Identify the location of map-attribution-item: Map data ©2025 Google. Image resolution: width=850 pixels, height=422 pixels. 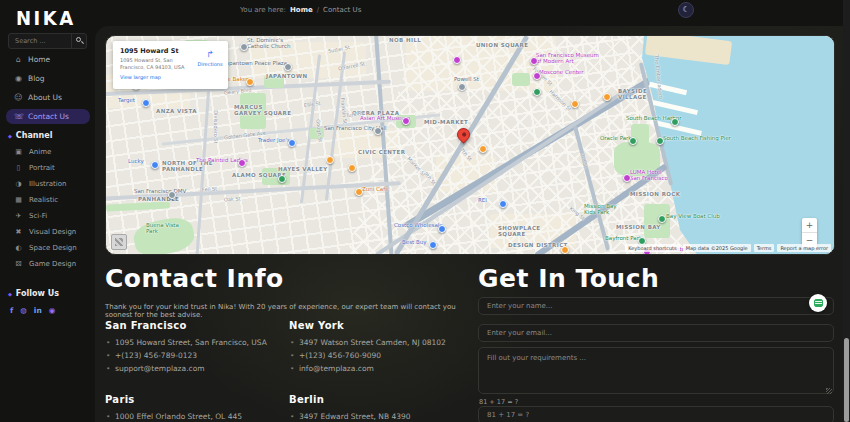
(717, 248).